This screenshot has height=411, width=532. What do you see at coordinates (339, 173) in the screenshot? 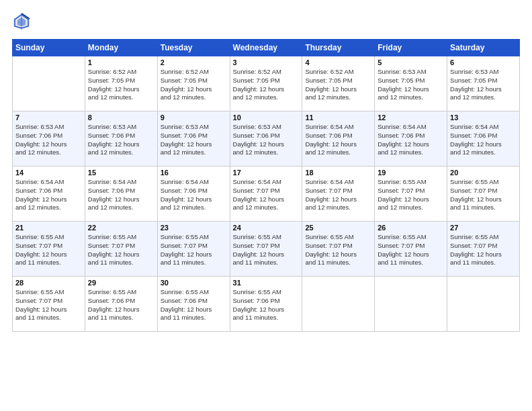
I see `day-number: 18` at bounding box center [339, 173].